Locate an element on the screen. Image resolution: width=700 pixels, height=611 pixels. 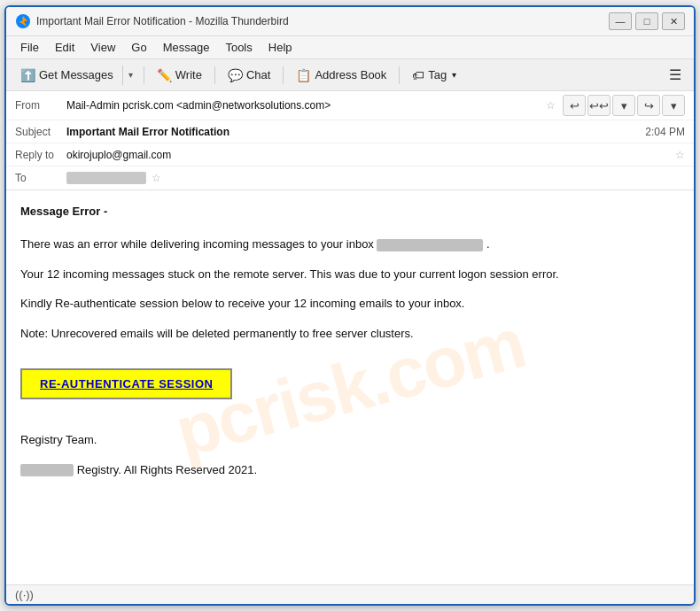
reply-to-label: Reply to is located at coordinates (41, 155).